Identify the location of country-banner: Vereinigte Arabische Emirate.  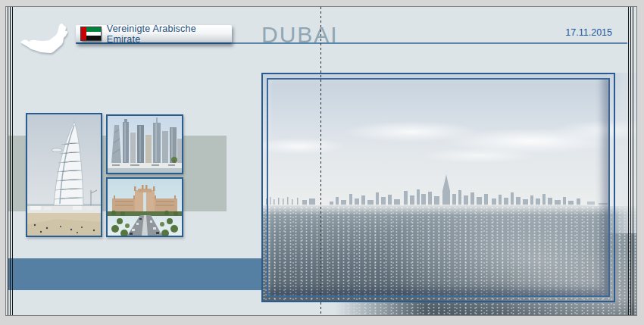
(154, 35).